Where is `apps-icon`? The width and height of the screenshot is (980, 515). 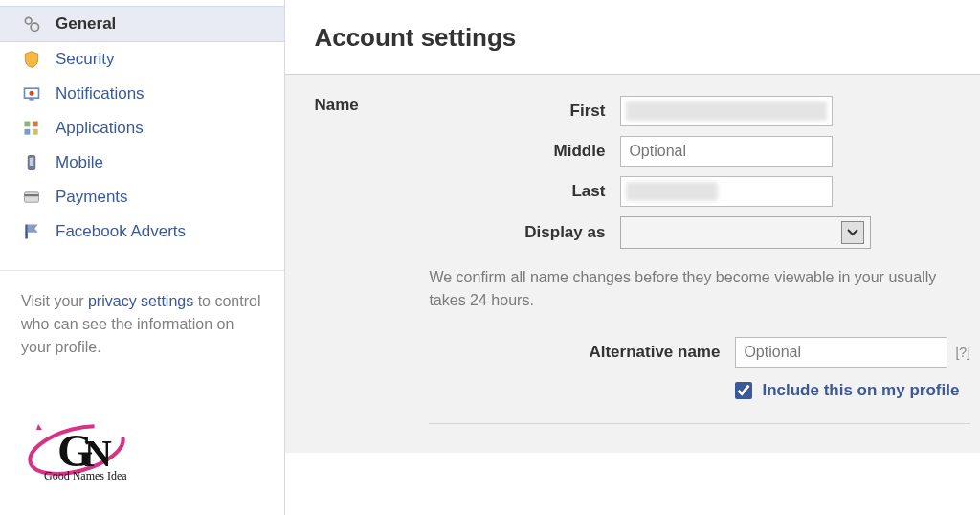 apps-icon is located at coordinates (32, 128).